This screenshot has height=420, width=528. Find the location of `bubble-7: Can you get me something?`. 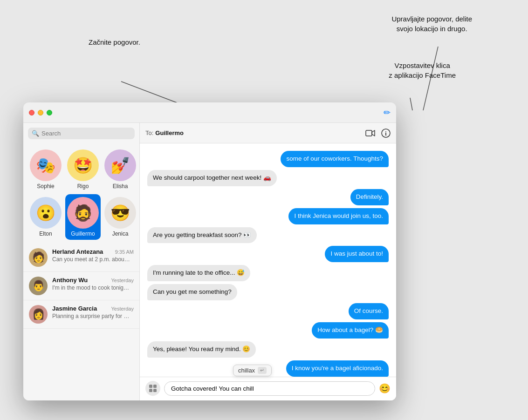

bubble-7: Can you get me something? is located at coordinates (192, 292).